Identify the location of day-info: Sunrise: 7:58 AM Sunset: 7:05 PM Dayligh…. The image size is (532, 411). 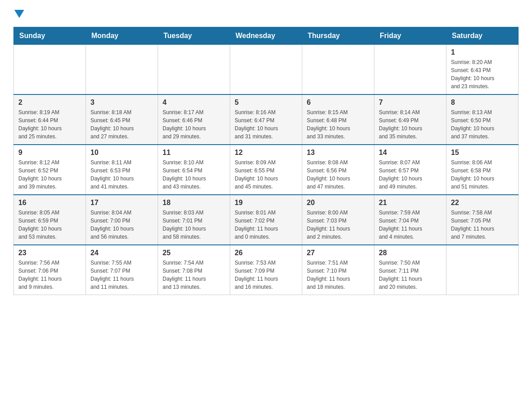
(482, 225).